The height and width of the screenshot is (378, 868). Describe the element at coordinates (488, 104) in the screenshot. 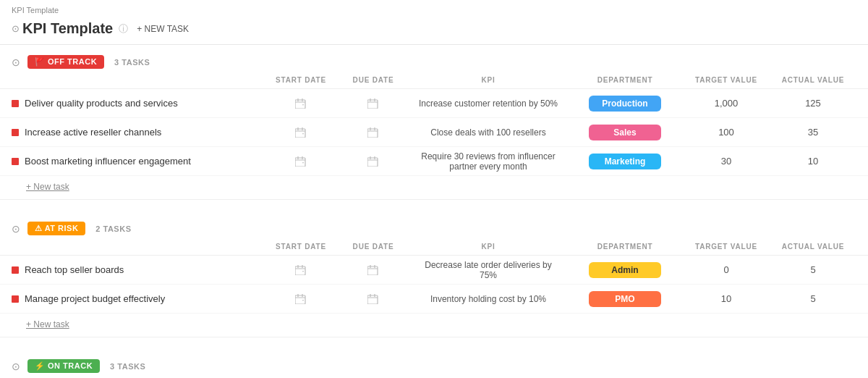

I see `kpi-cell: Increase customer retention by 50%` at that location.